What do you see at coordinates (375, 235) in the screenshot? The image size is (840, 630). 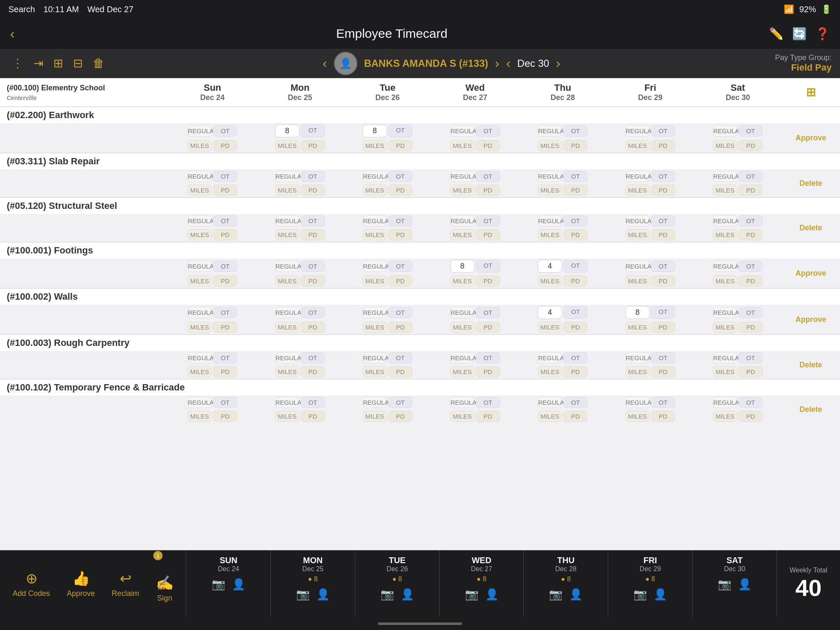 I see `miles-label-05120-day2: MILES` at bounding box center [375, 235].